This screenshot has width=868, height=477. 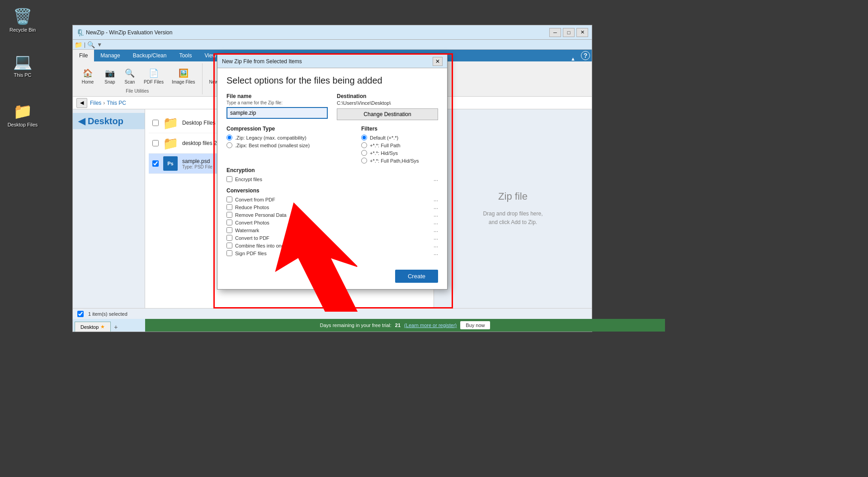 I want to click on conv-label-4: Watermark, so click(x=243, y=230).